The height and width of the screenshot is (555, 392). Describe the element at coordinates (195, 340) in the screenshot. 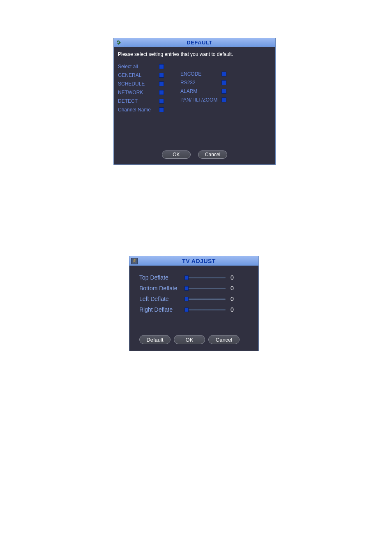

I see `tv-button-row: Default OK Cancel` at that location.